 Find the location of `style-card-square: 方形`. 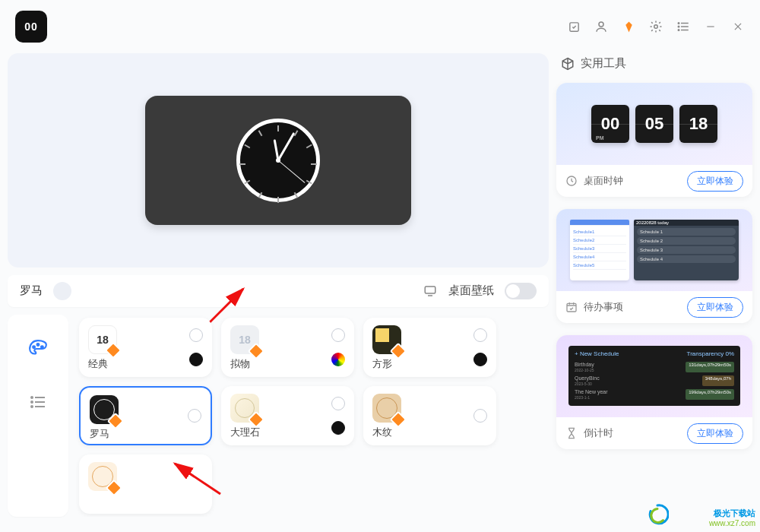

style-card-square: 方形 is located at coordinates (430, 347).